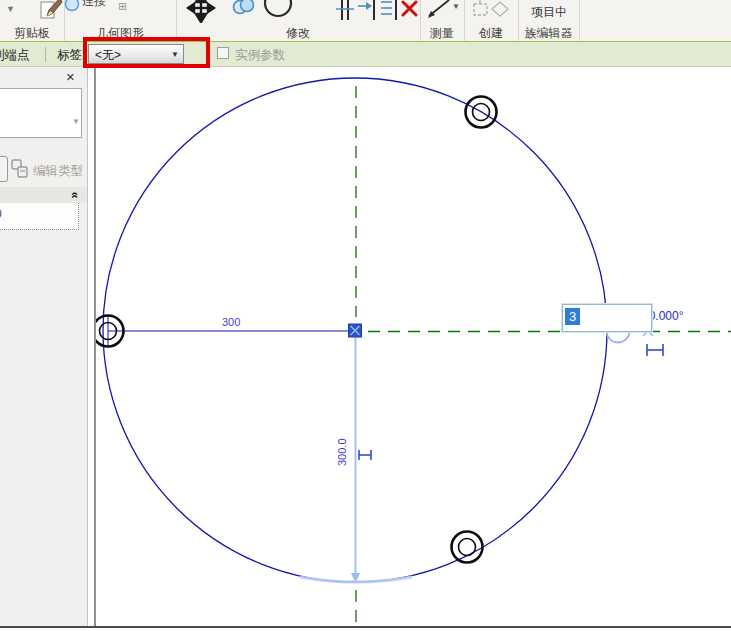  Describe the element at coordinates (146, 52) in the screenshot. I see `red-highlight-box` at that location.